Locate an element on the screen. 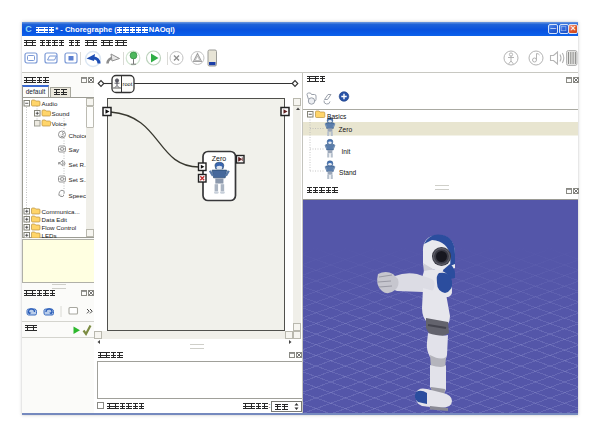 This screenshot has width=600, height=439. svg-text: Audio is located at coordinates (50, 104).